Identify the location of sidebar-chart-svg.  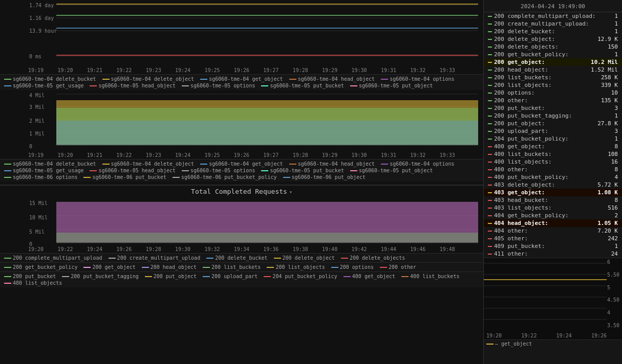
(553, 292).